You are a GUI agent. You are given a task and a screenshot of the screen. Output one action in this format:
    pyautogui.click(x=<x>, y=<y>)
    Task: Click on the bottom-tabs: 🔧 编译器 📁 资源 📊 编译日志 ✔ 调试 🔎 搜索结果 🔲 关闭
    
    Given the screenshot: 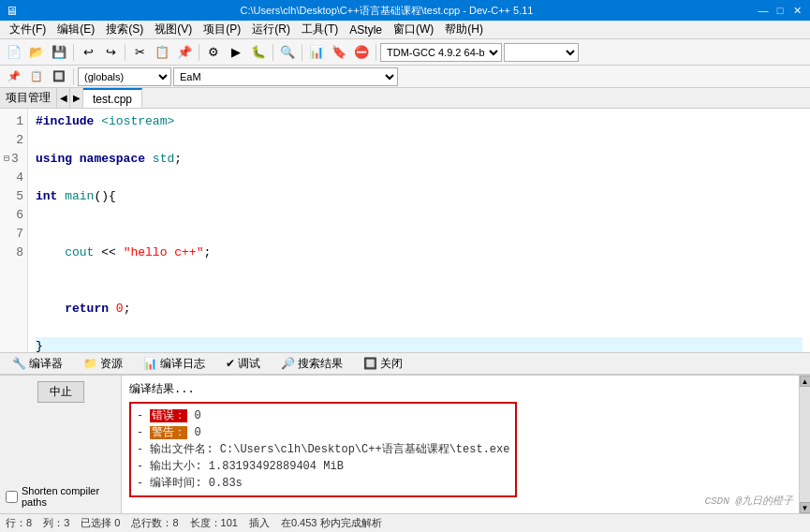 What is the action you would take?
    pyautogui.click(x=405, y=363)
    